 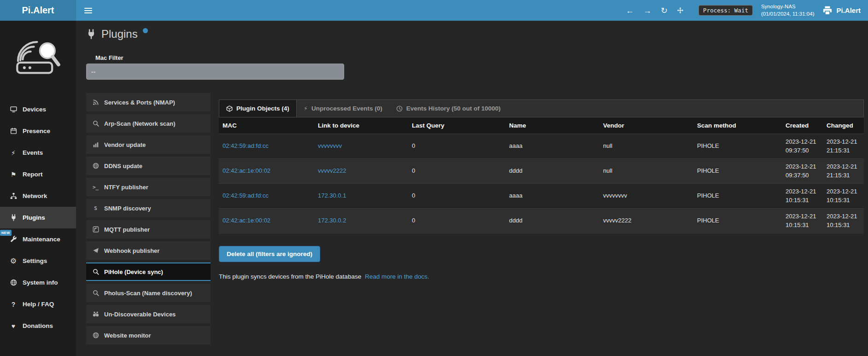 I want to click on sidebar-toggle-button, so click(x=88, y=10).